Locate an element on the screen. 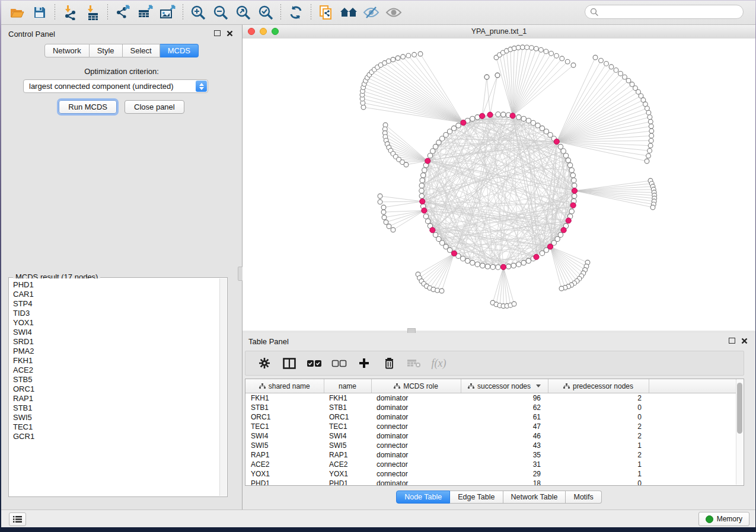  zoom-out-button is located at coordinates (221, 12).